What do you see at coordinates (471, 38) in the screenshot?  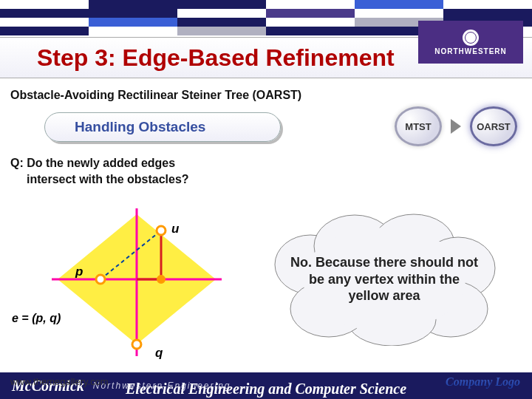 I see `university-seal-icon` at bounding box center [471, 38].